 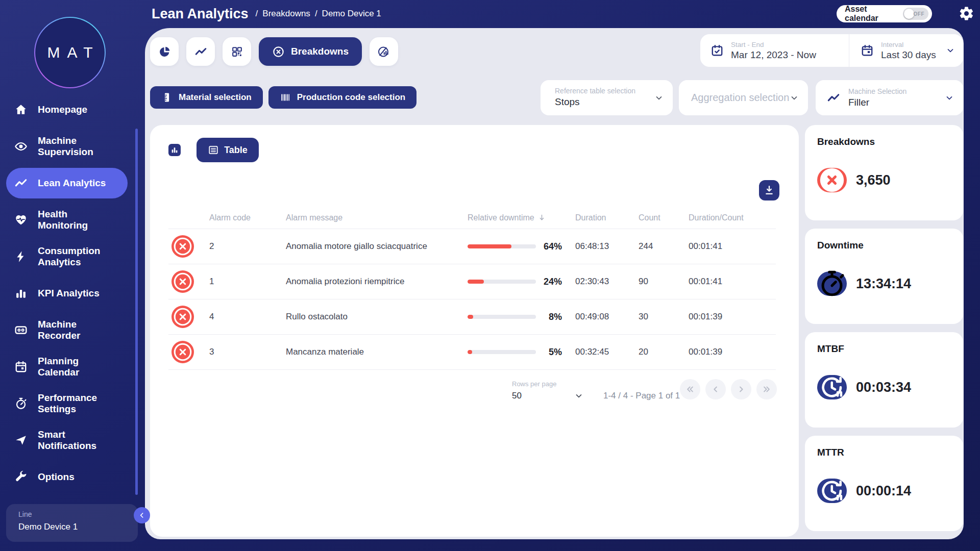 What do you see at coordinates (472, 247) in the screenshot?
I see `table-row: 2Anomalia motore giallo sciacquatrice64%…` at bounding box center [472, 247].